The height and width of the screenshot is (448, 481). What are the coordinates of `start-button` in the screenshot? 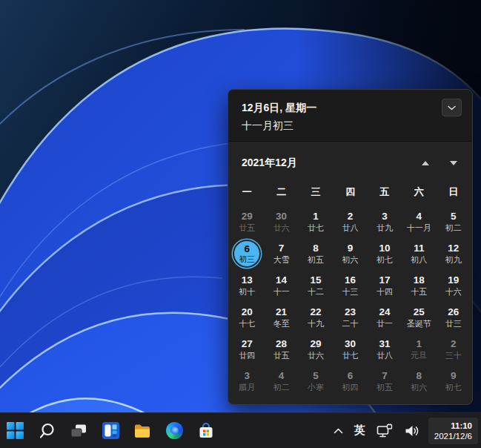 It's located at (15, 431).